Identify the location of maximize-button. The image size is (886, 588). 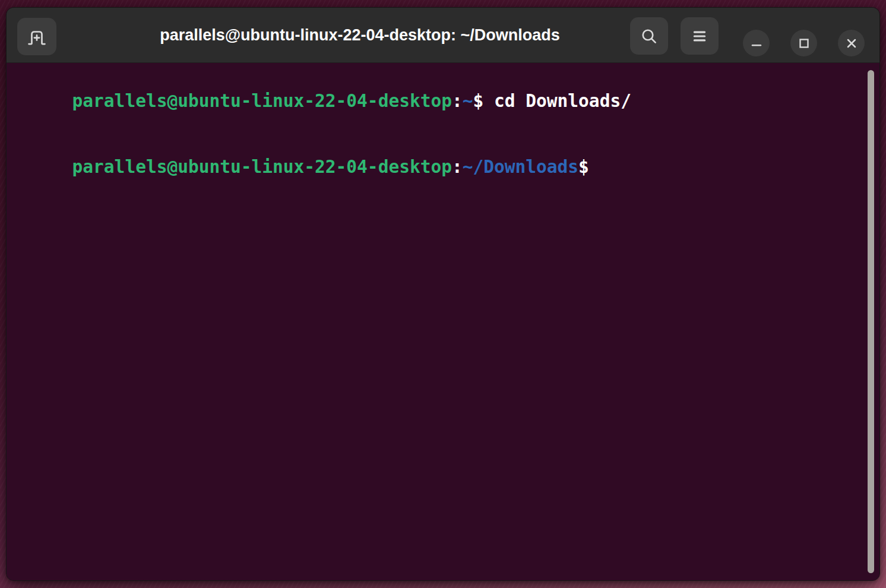
(804, 43).